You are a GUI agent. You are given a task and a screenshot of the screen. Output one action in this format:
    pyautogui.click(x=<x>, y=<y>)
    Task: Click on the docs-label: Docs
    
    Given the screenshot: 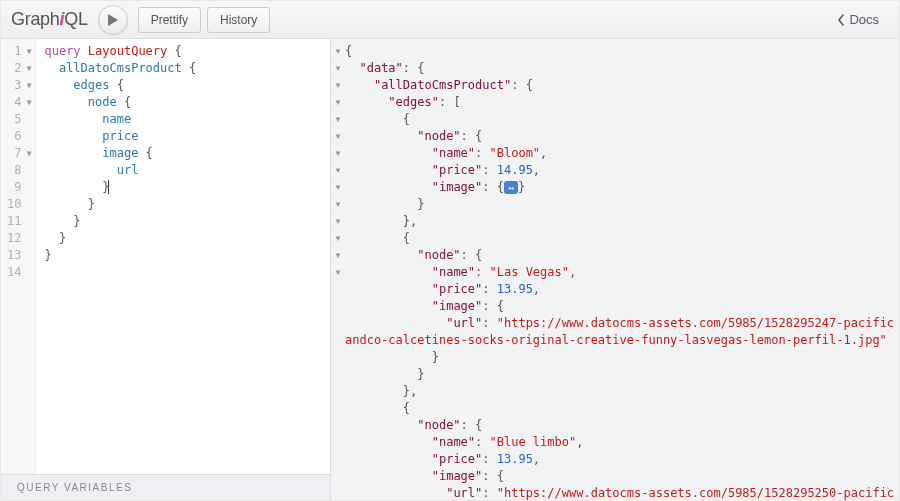 What is the action you would take?
    pyautogui.click(x=864, y=20)
    